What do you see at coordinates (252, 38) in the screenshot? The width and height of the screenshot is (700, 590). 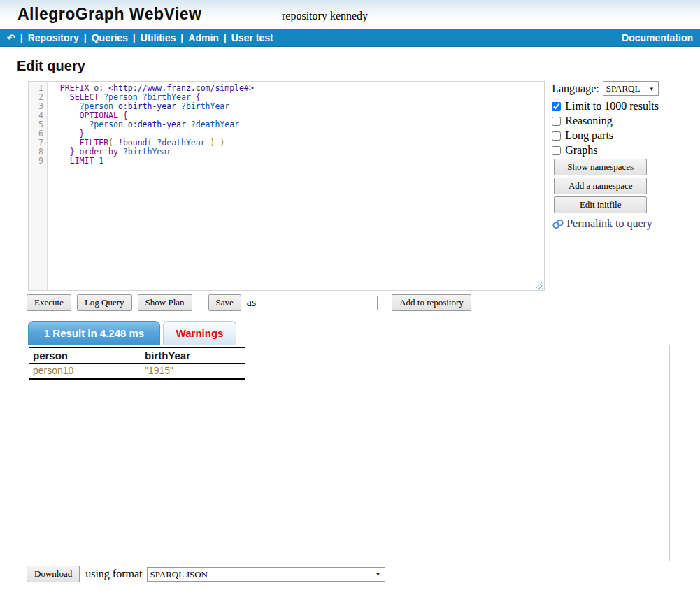 I see `nav-item-user: User test` at bounding box center [252, 38].